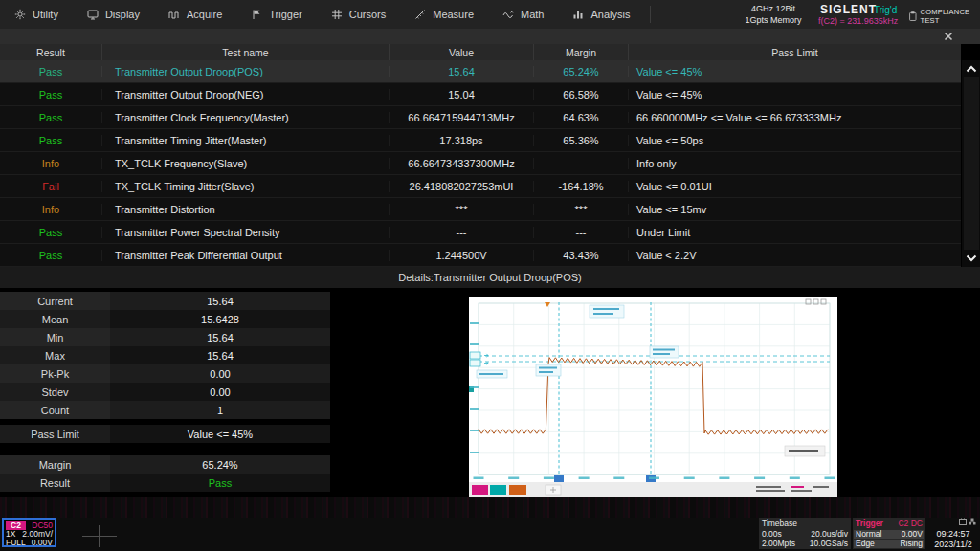  What do you see at coordinates (794, 255) in the screenshot?
I see `pass-limit-cell: Value < 2.2V` at bounding box center [794, 255].